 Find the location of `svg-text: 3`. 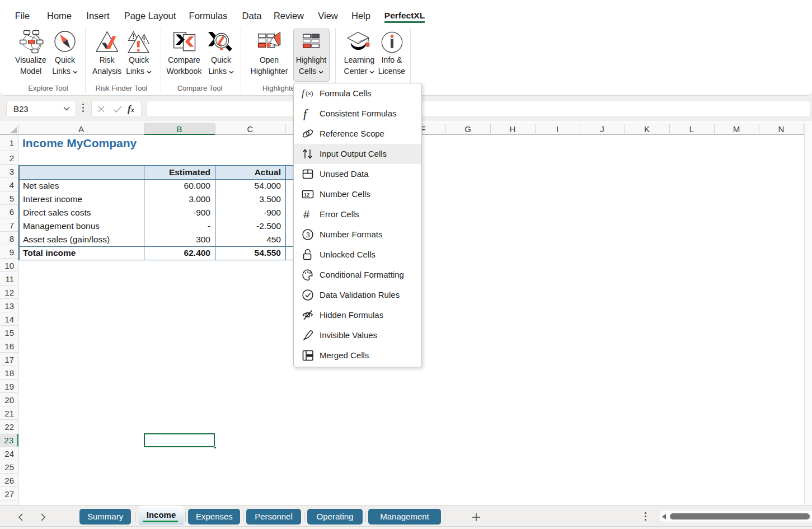

svg-text: 3 is located at coordinates (308, 235).